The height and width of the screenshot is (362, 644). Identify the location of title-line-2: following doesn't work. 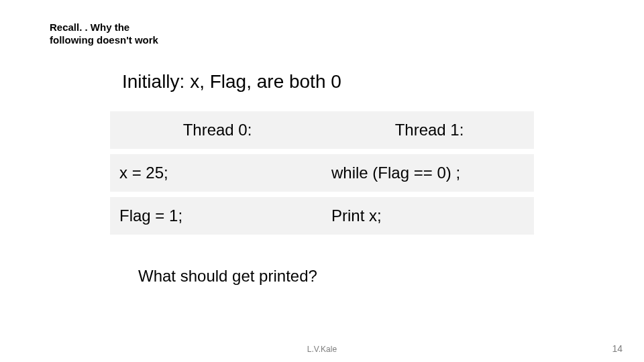
(104, 40).